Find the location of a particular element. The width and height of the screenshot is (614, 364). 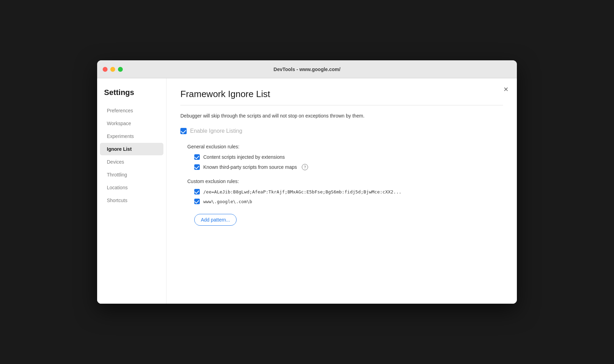

rule-sourcemaps-label: Known third-party scripts from source ma… is located at coordinates (250, 167).